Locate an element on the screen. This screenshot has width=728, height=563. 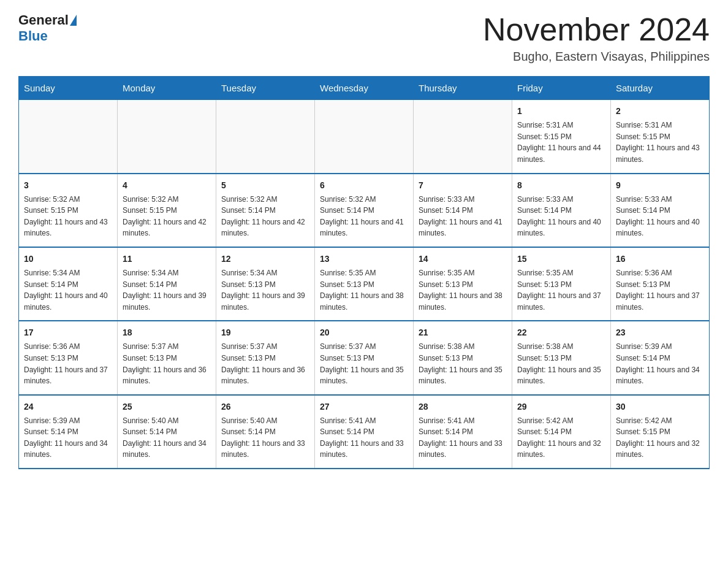
calendar-cell: 27Sunrise: 5:41 AM Sunset: 5:14 PM Dayli… is located at coordinates (364, 432).